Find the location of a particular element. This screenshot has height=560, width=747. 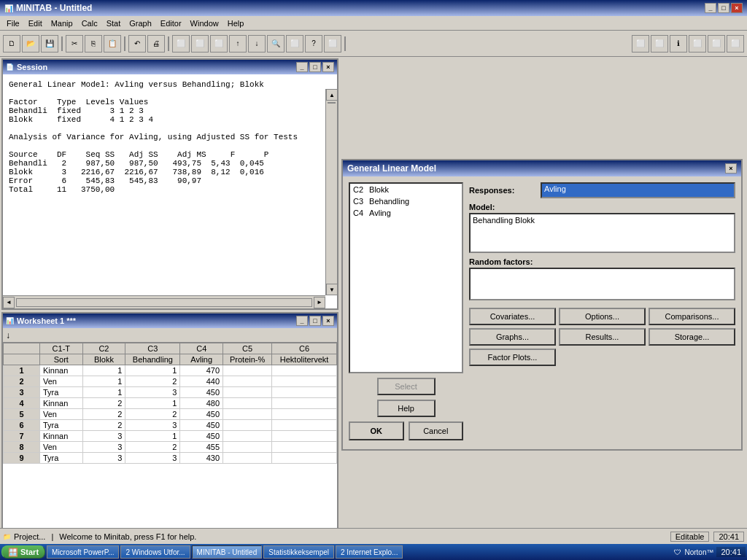

taskbar-item-4: 2 Internet Explo... is located at coordinates (369, 552).